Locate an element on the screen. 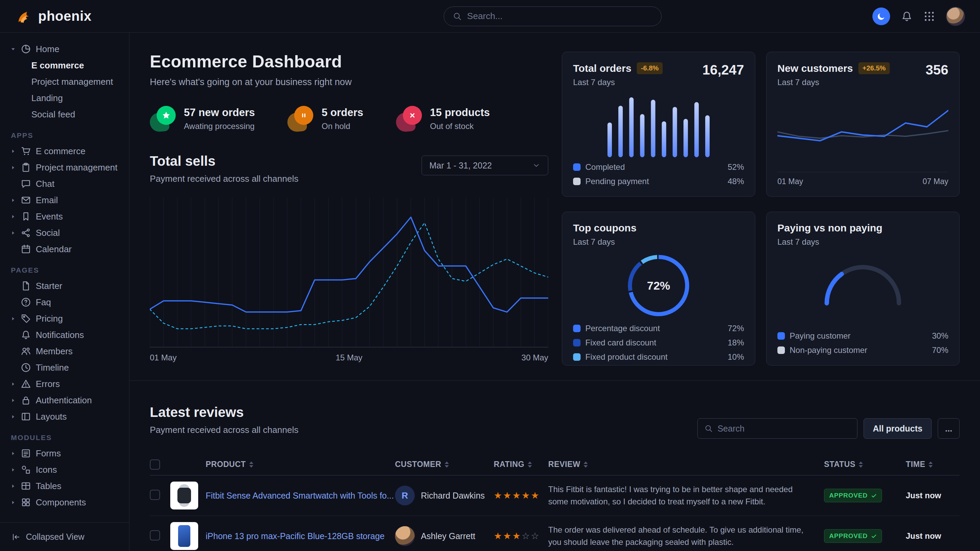 The image size is (980, 551). moon-icon is located at coordinates (881, 16).